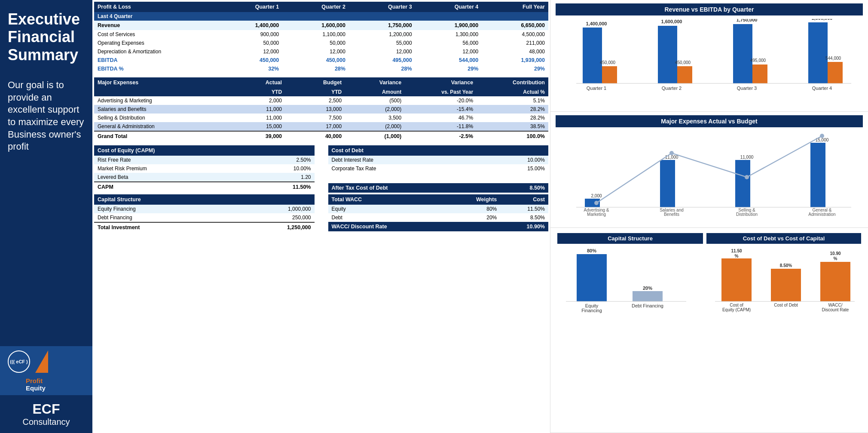  Describe the element at coordinates (205, 169) in the screenshot. I see `cost-equity-container: Cost of Equity (CAPM) Rist Free Rate 2.5…` at that location.